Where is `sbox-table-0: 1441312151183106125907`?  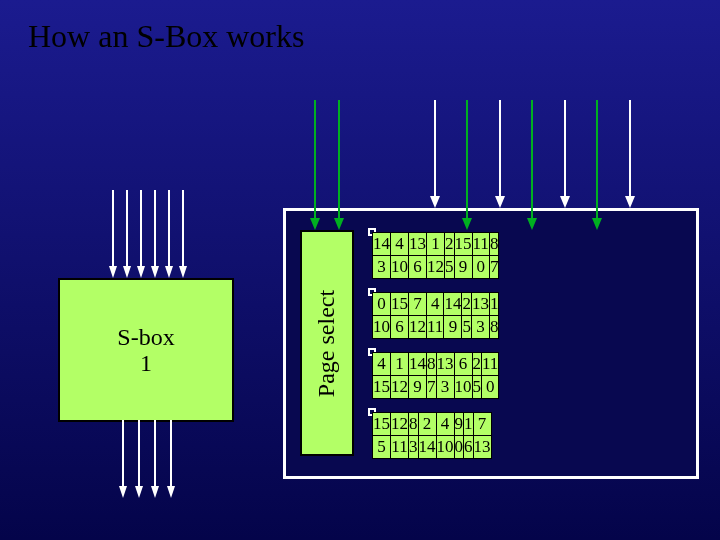
sbox-table-0: 1441312151183106125907 is located at coordinates (372, 232).